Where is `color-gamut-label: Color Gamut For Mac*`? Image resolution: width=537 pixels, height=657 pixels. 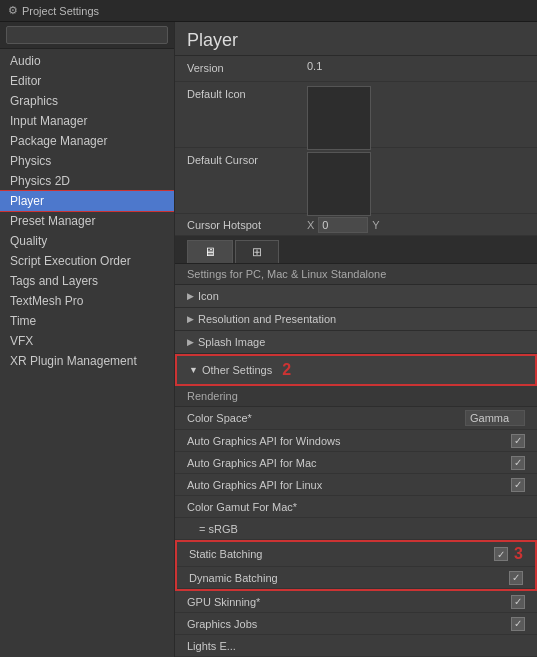
color-gamut-label: Color Gamut For Mac* is located at coordinates (316, 507).